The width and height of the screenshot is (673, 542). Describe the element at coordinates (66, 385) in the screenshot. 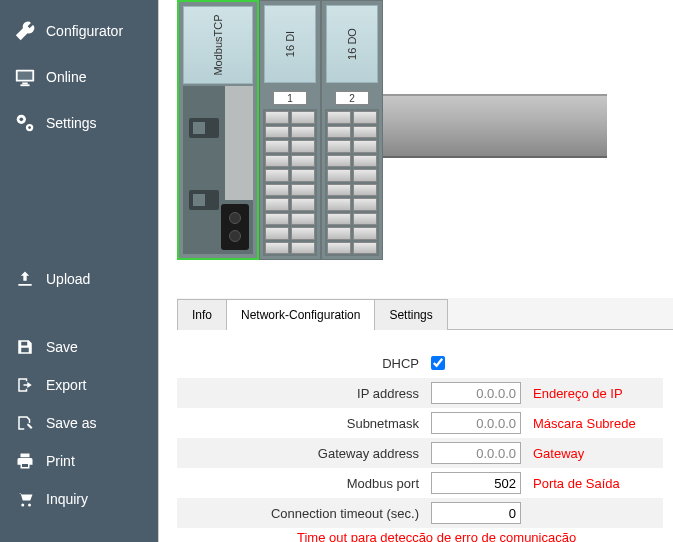

I see `sidebar-item-label: Export` at that location.